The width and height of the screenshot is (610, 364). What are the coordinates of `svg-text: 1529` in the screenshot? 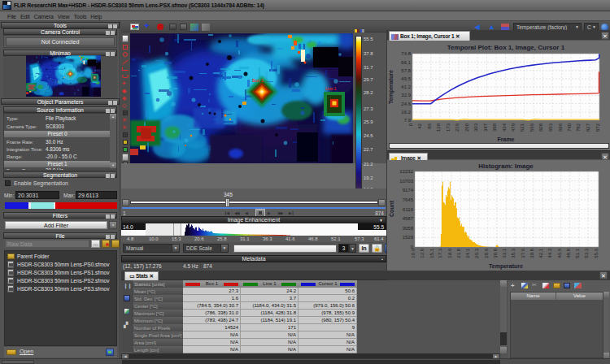 It's located at (408, 237).